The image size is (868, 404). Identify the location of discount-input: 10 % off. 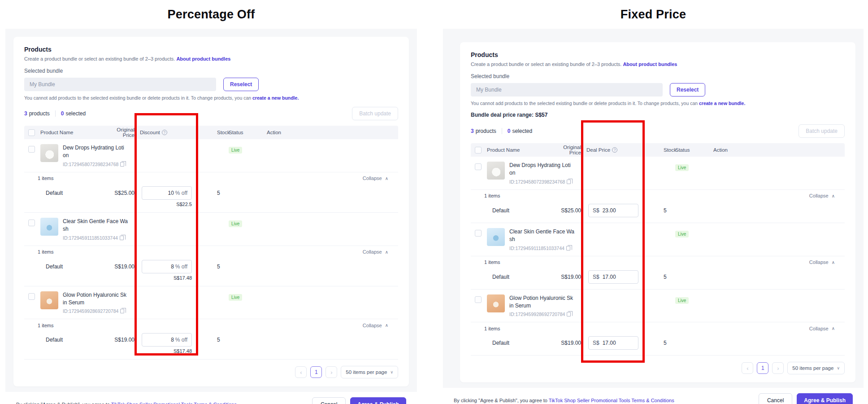
(167, 193).